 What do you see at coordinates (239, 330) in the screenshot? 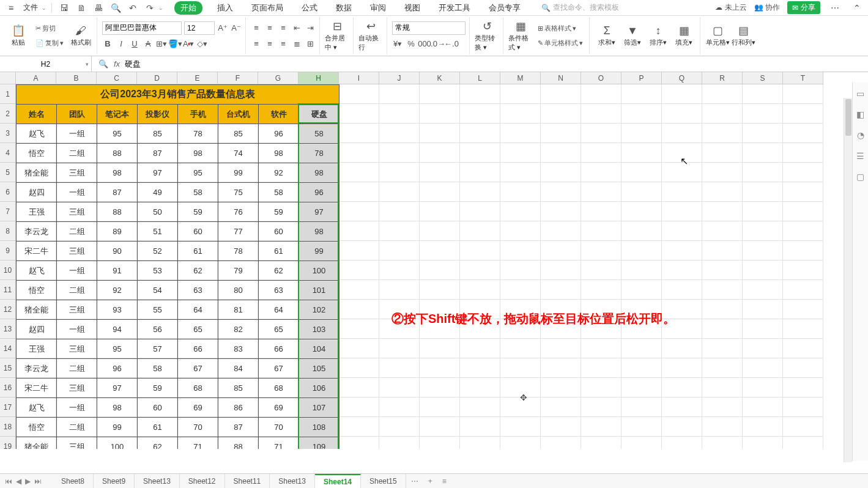
I see `table-cell: 82` at bounding box center [239, 330].